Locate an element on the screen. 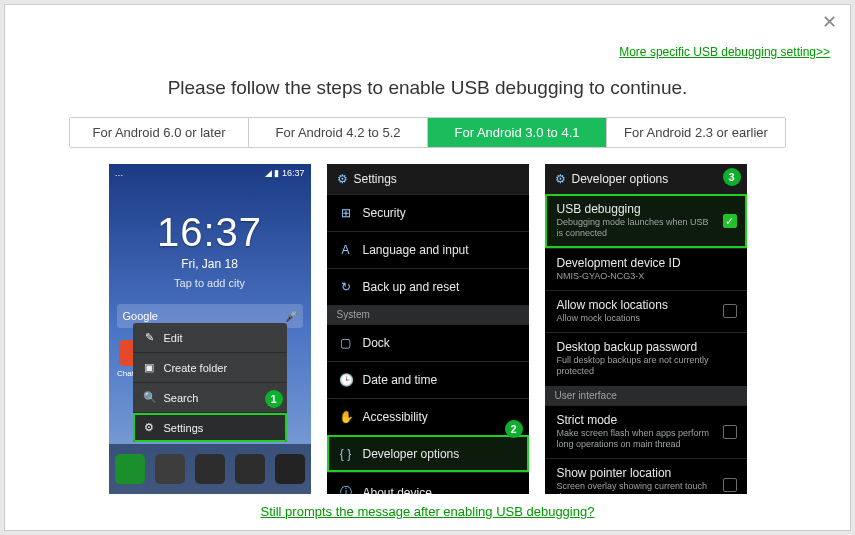 The width and height of the screenshot is (855, 535). android-version-tabs: For Android 6.0 or laterFor Android 4.2 … is located at coordinates (428, 132).